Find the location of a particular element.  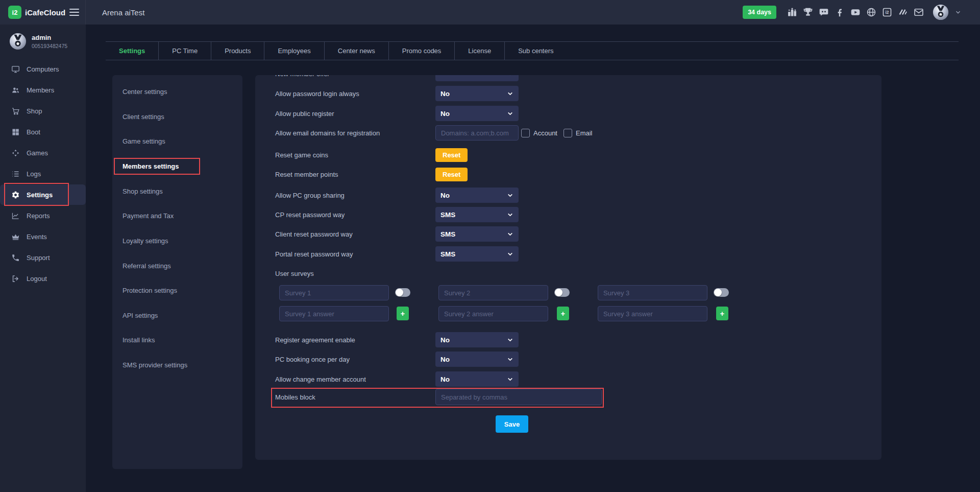

mail-icon is located at coordinates (919, 12).